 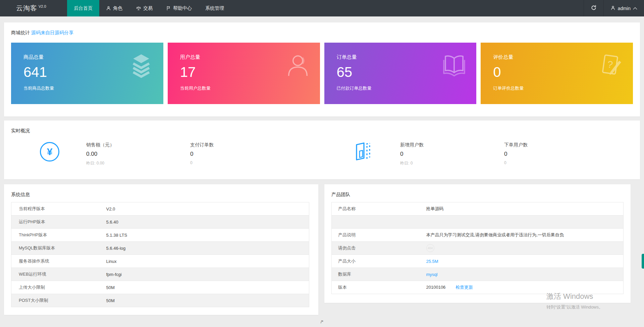 I want to click on stat-card-reviews: 评价总量 0 订单评价总数量 ?, so click(x=557, y=73).